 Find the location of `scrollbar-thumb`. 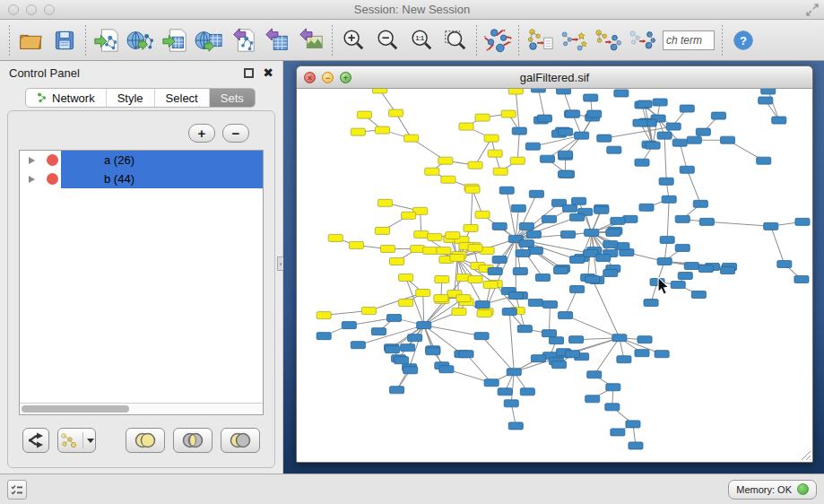

scrollbar-thumb is located at coordinates (75, 409).